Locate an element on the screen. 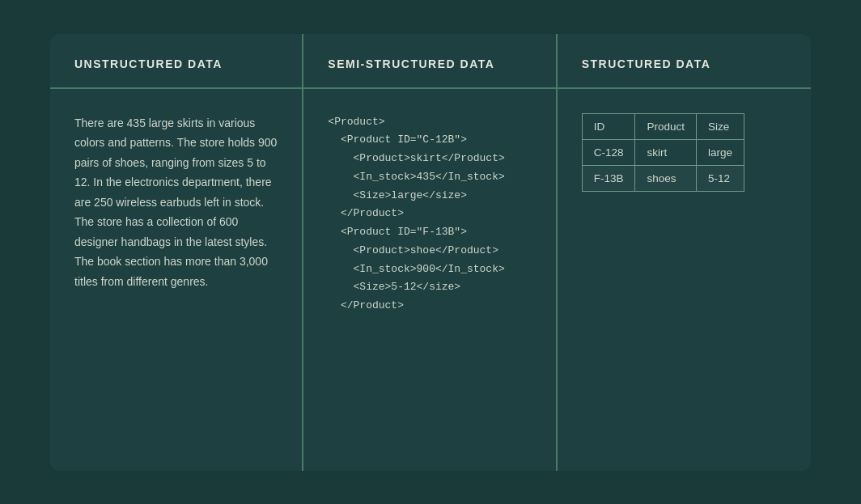 This screenshot has width=861, height=504. table-cell: 5-12 is located at coordinates (720, 178).